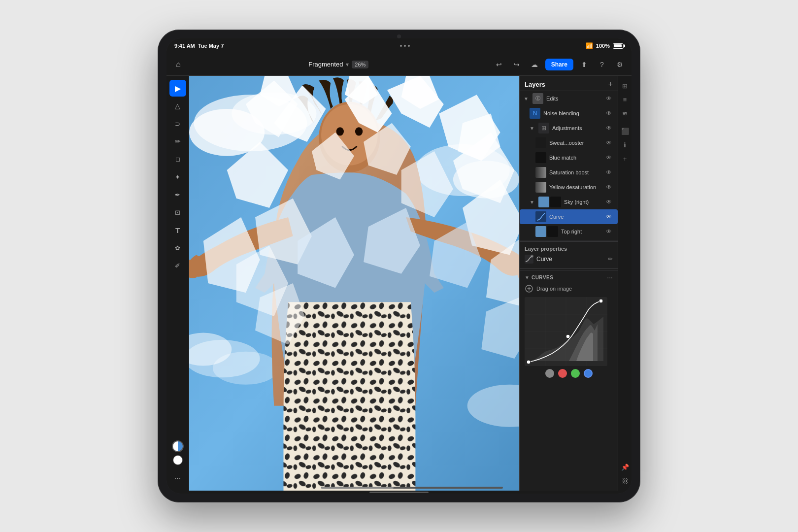 This screenshot has width=798, height=532. I want to click on layer-adjustments: ▼ ⊞ Adjustments 👁, so click(568, 128).